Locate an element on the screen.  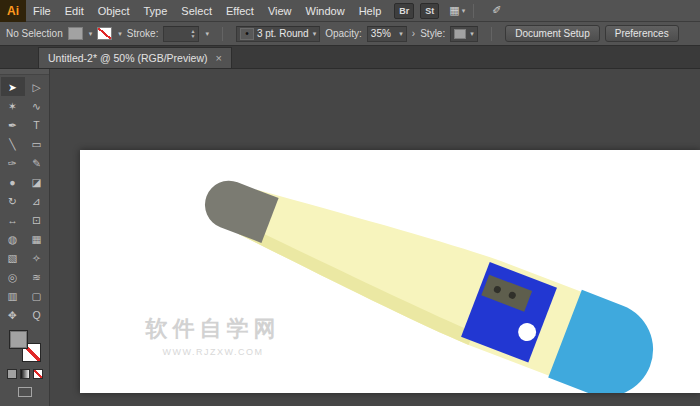
selection-tool: ➤ is located at coordinates (13, 86).